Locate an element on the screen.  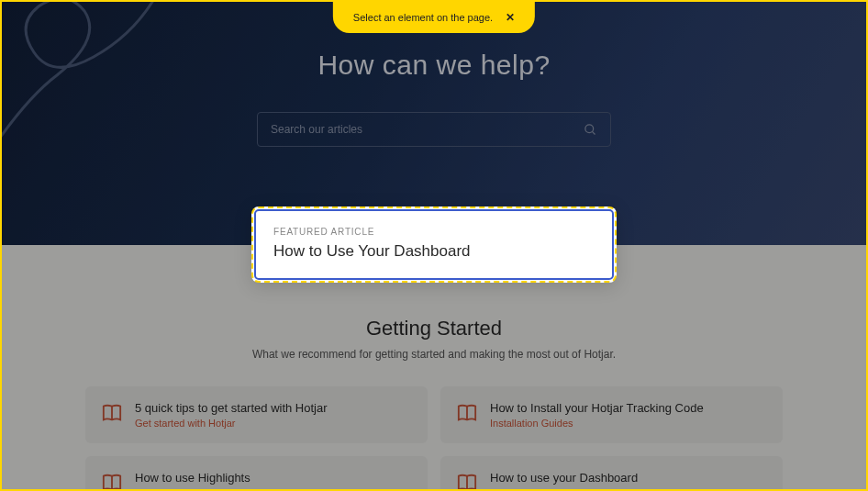
card-title: How to use Highlights is located at coordinates (193, 477).